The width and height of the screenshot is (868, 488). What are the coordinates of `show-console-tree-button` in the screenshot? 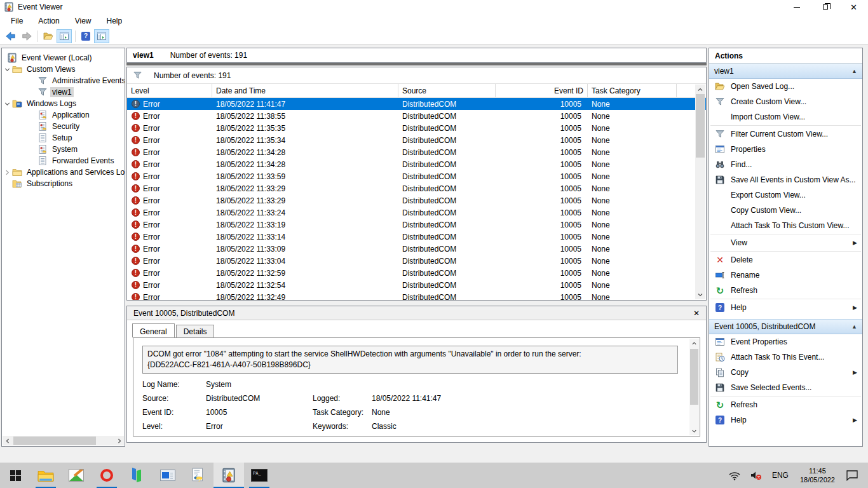 It's located at (64, 36).